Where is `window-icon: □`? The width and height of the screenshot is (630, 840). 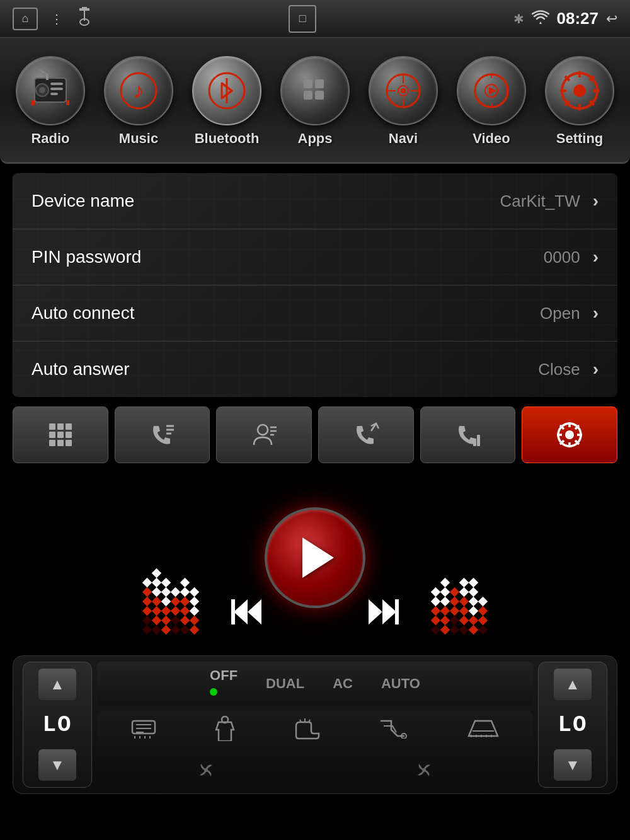
window-icon: □ is located at coordinates (302, 19).